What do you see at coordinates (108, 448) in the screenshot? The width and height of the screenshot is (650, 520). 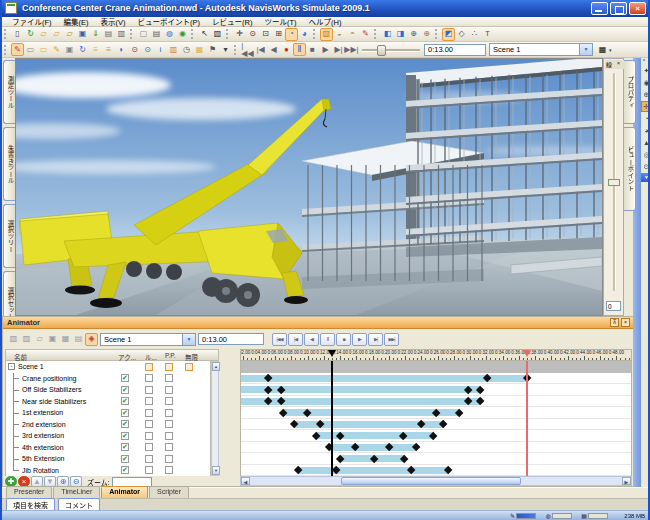 I see `tree-row: 4th extension` at bounding box center [108, 448].